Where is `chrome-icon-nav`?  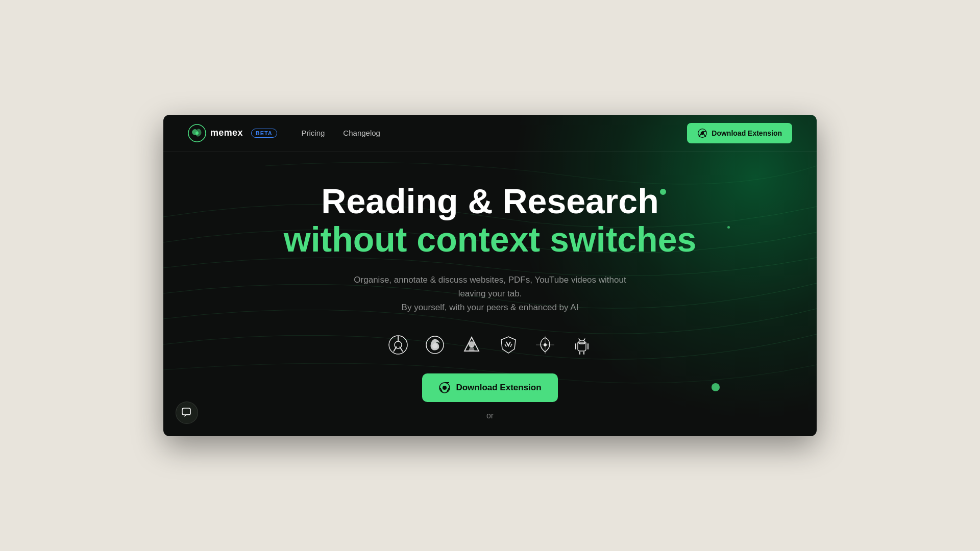 chrome-icon-nav is located at coordinates (702, 133).